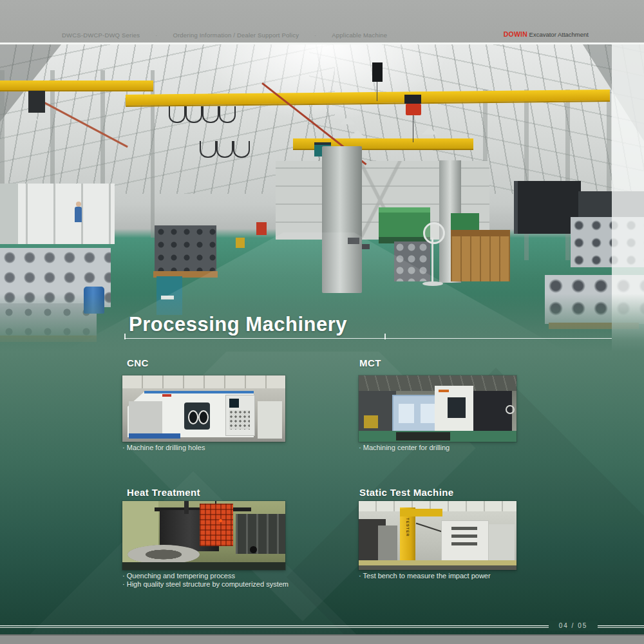 This screenshot has width=644, height=644. What do you see at coordinates (205, 580) in the screenshot?
I see `caption-heat-treatment: · Quenching and tempering process· High …` at bounding box center [205, 580].